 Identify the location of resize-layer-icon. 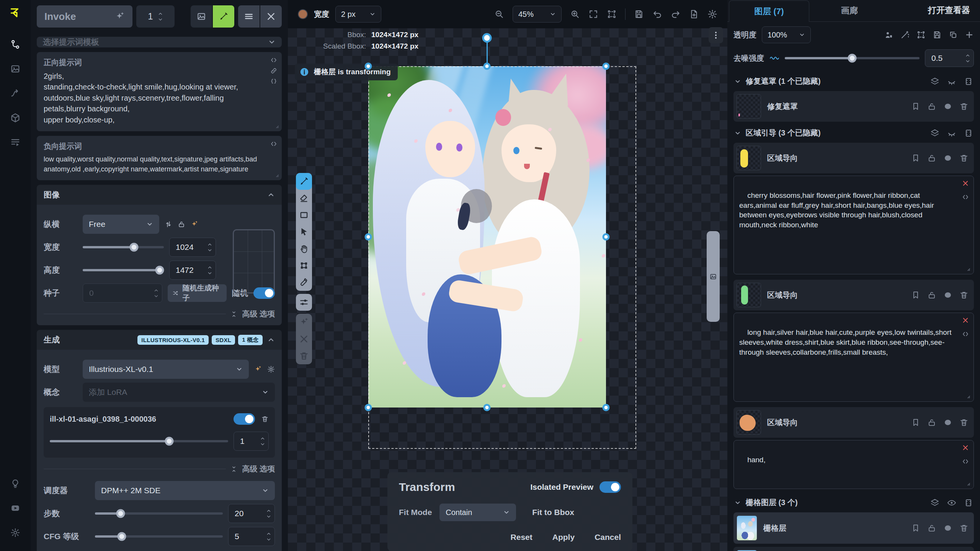
(921, 35).